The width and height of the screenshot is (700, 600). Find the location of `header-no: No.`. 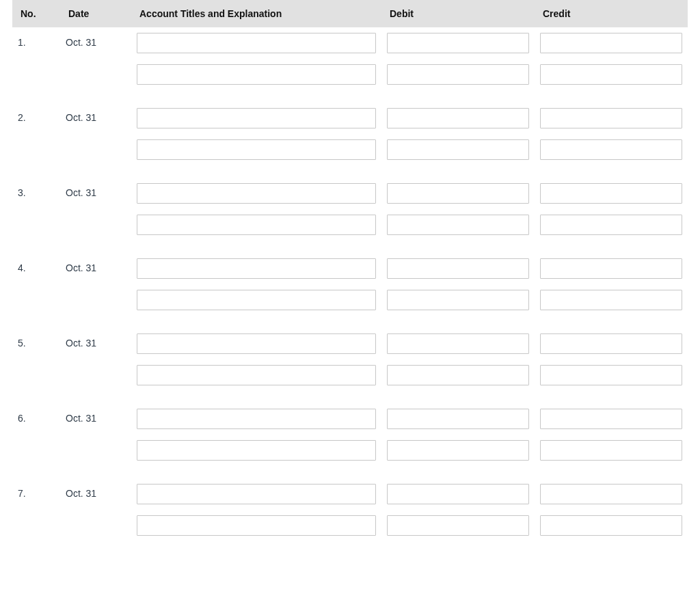

header-no: No. is located at coordinates (36, 14).